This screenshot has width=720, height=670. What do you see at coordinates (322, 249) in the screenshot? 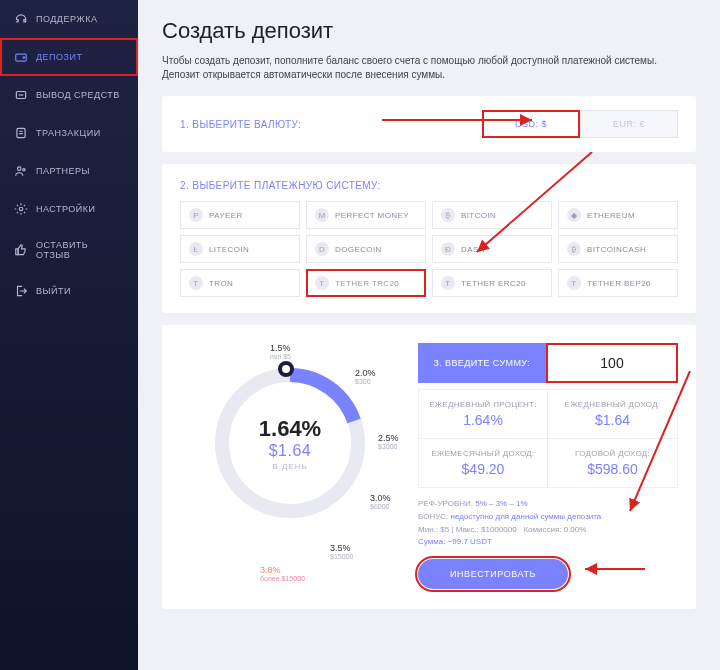
I see `payment-icon: D` at bounding box center [322, 249].